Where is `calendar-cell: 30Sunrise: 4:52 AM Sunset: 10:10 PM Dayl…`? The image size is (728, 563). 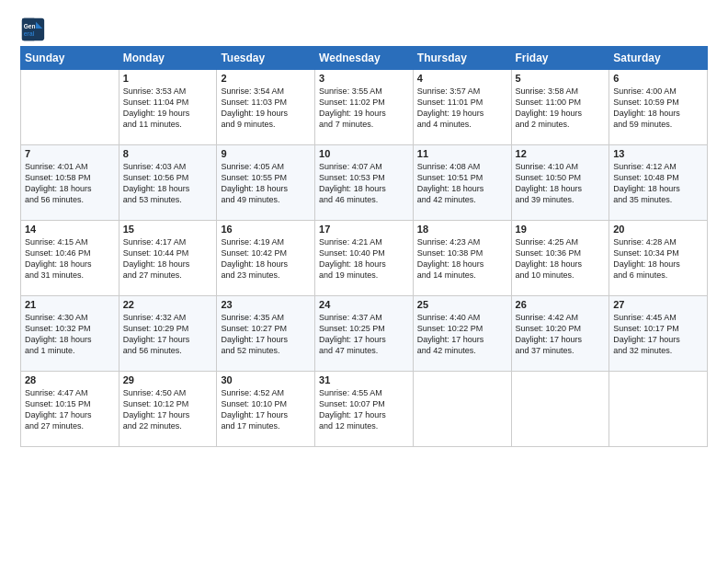
calendar-cell: 30Sunrise: 4:52 AM Sunset: 10:10 PM Dayl… is located at coordinates (267, 409).